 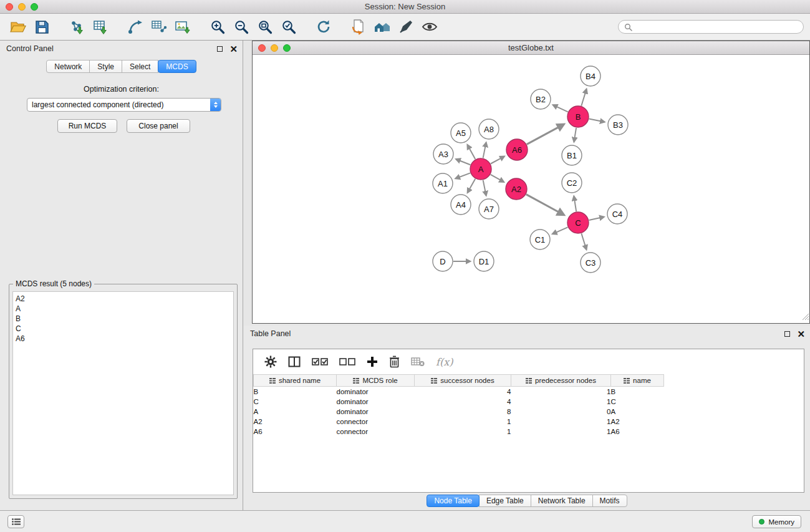 I want to click on export-image-button, so click(x=183, y=27).